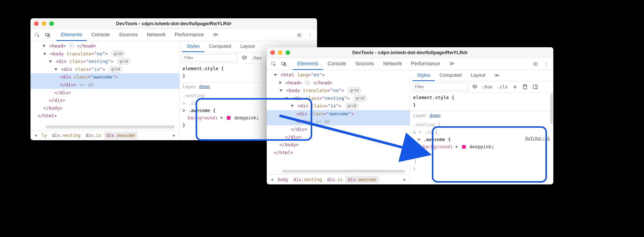  Describe the element at coordinates (338, 75) in the screenshot. I see `dom-node-html: <html lang="en">` at that location.